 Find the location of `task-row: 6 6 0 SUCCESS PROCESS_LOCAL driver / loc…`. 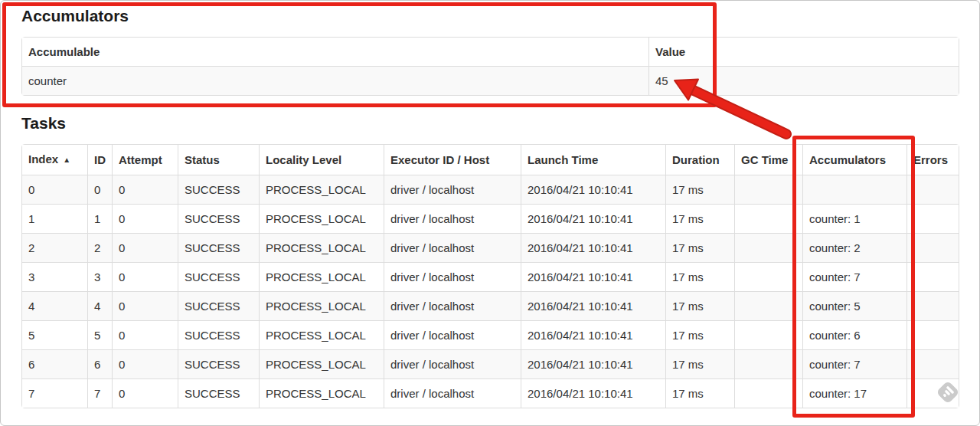

task-row: 6 6 0 SUCCESS PROCESS_LOCAL driver / loc… is located at coordinates (490, 364).